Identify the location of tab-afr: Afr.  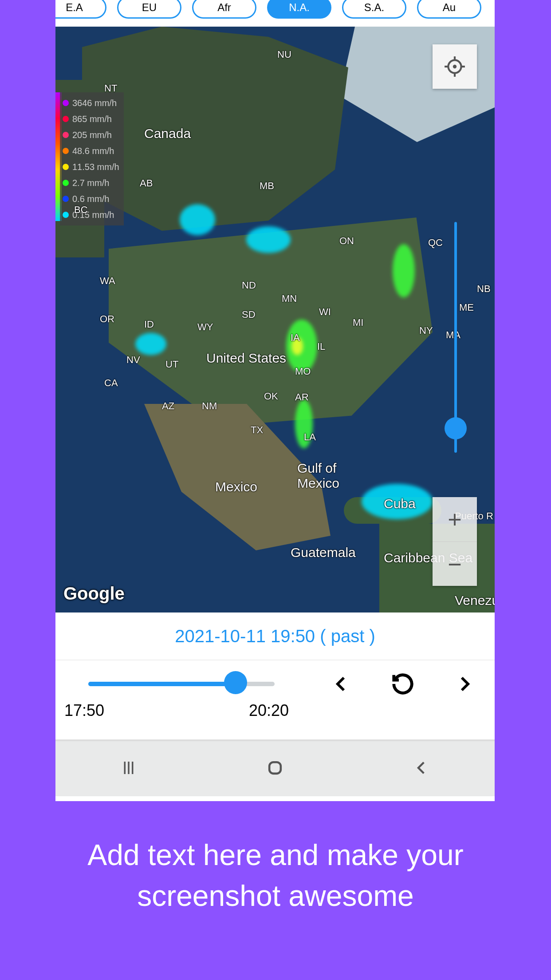
(224, 9).